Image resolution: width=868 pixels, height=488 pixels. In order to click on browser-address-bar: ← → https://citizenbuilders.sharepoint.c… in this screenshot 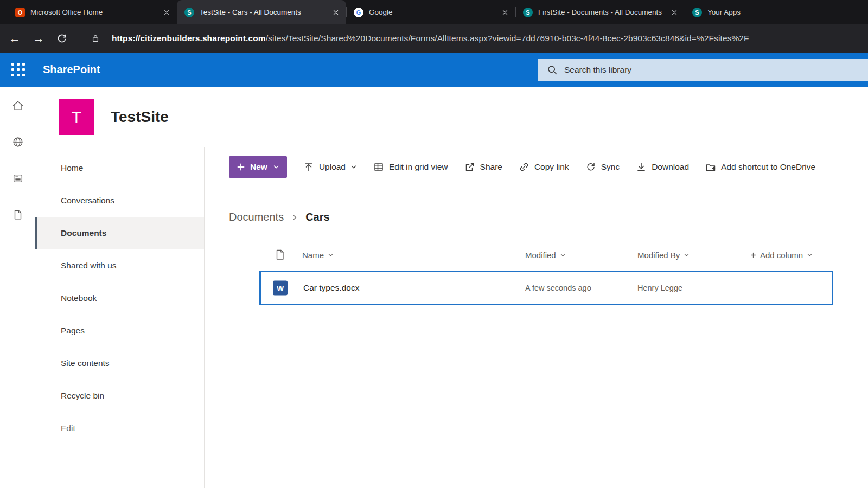, I will do `click(434, 38)`.